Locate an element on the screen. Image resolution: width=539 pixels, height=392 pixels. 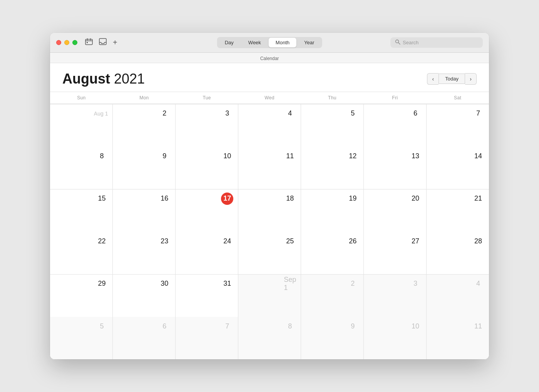
calendar-cell: 30 is located at coordinates (144, 296).